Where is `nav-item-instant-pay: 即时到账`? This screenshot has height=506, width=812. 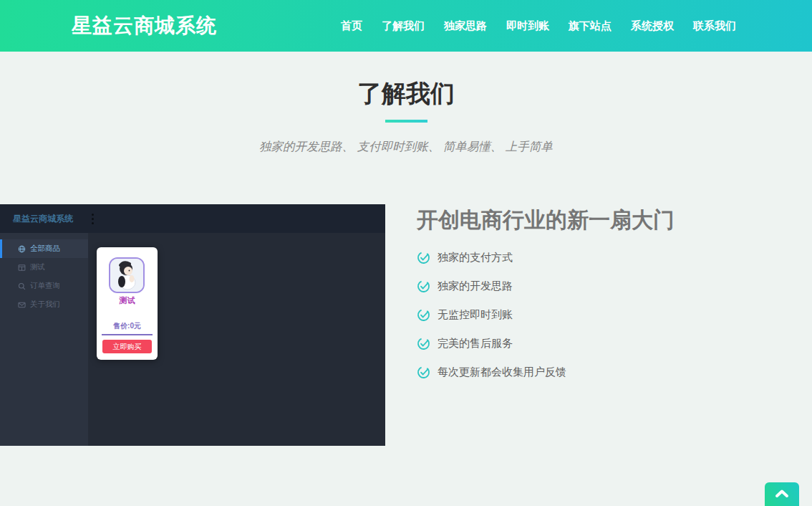 nav-item-instant-pay: 即时到账 is located at coordinates (528, 26).